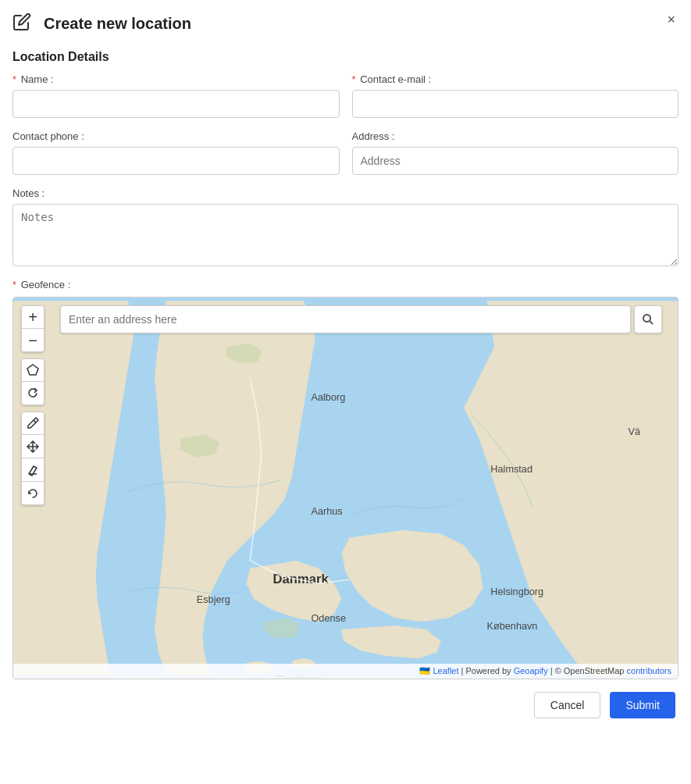  I want to click on zoom-controls: + −, so click(33, 329).